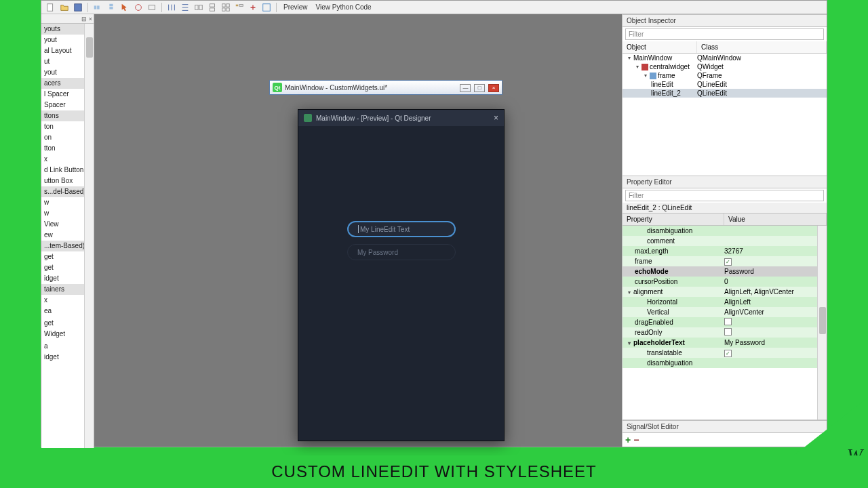 Image resolution: width=868 pixels, height=488 pixels. What do you see at coordinates (645, 67) in the screenshot?
I see `layout-icon` at bounding box center [645, 67].